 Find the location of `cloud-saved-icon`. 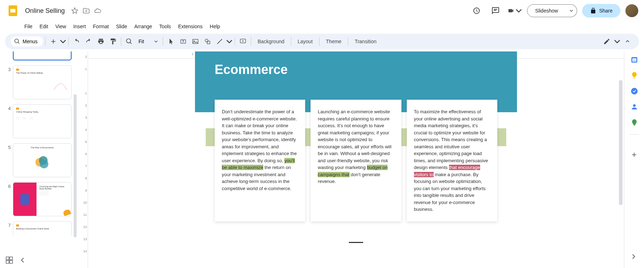

cloud-saved-icon is located at coordinates (98, 11).